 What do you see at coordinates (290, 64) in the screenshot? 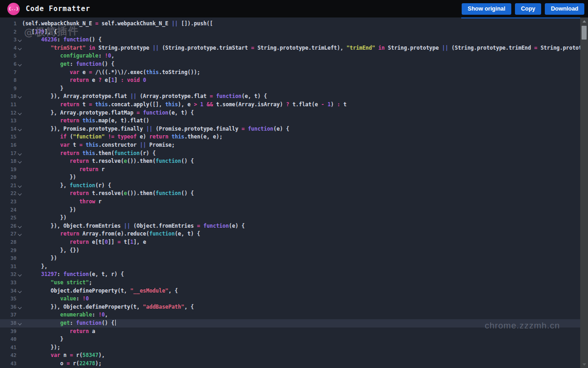
I see `code-line: 6 get: function() {` at bounding box center [290, 64].